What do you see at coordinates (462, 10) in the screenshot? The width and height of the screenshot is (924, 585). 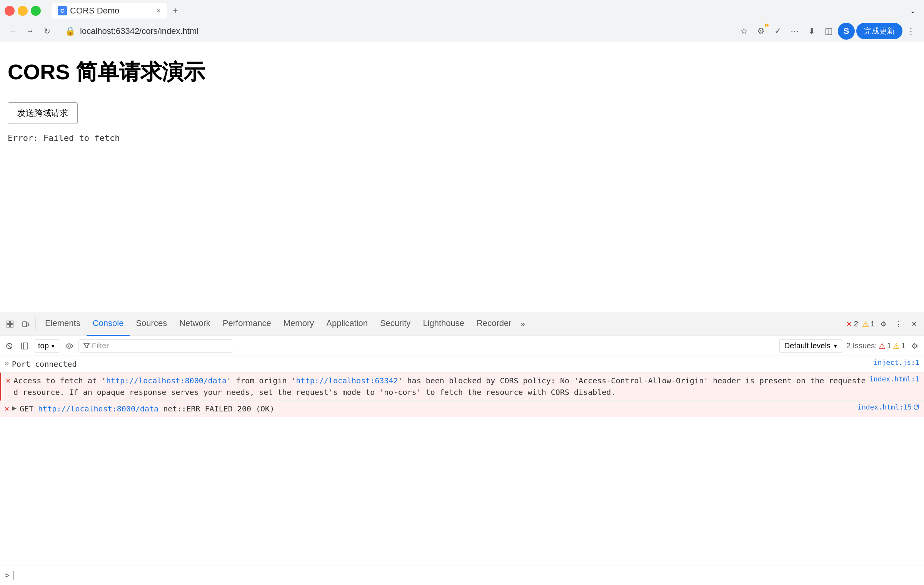 I see `title-bar: C CORS Demo × + ⌄` at bounding box center [462, 10].